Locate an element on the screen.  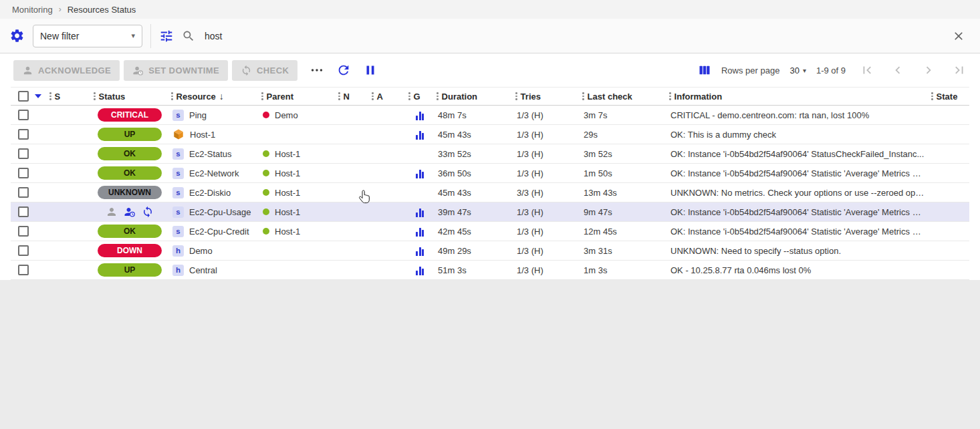
table-row: UNKNOWNsEc2-DiskioHost-145m 43s3/3 (H)13… is located at coordinates (490, 192).